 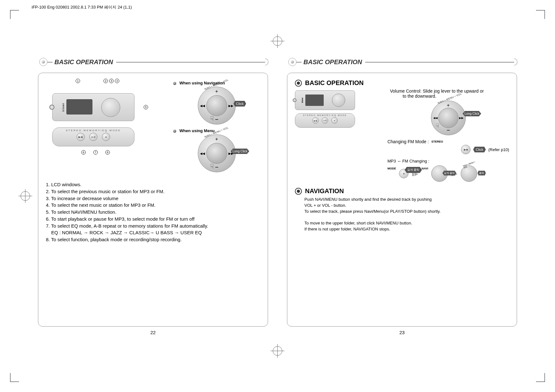 I want to click on nav-text: VOL + or VOL - button., so click(x=325, y=205).